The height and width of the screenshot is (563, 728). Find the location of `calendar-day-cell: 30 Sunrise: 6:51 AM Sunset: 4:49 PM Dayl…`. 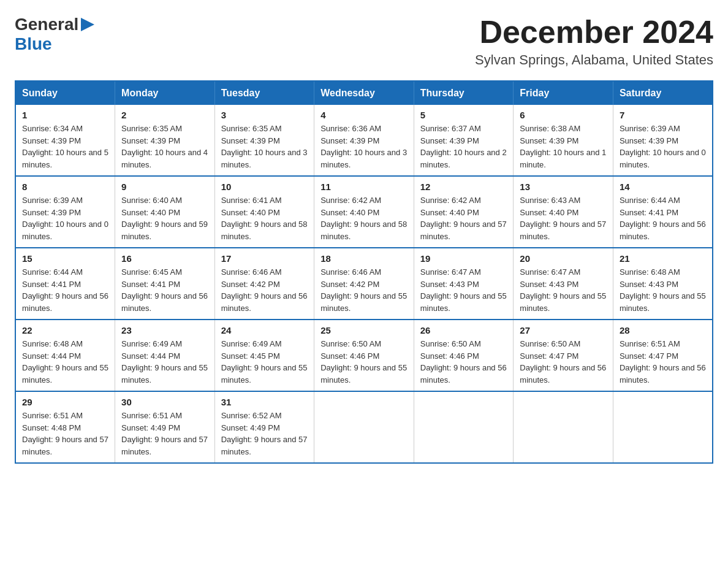

calendar-day-cell: 30 Sunrise: 6:51 AM Sunset: 4:49 PM Dayl… is located at coordinates (165, 427).